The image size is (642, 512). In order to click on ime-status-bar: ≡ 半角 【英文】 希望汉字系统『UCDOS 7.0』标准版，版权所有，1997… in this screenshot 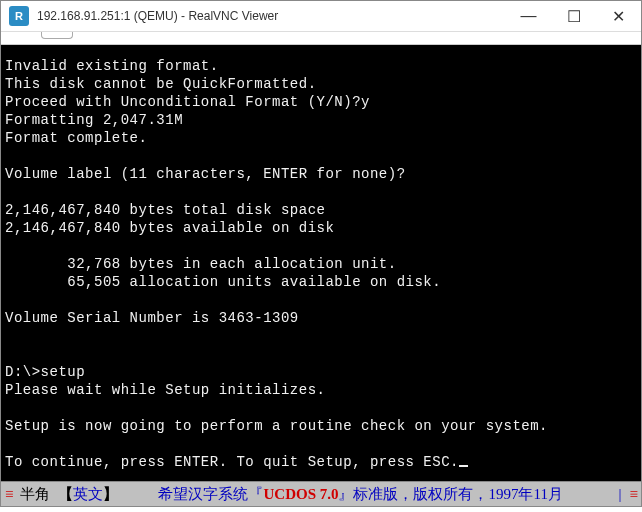, I will do `click(321, 494)`.